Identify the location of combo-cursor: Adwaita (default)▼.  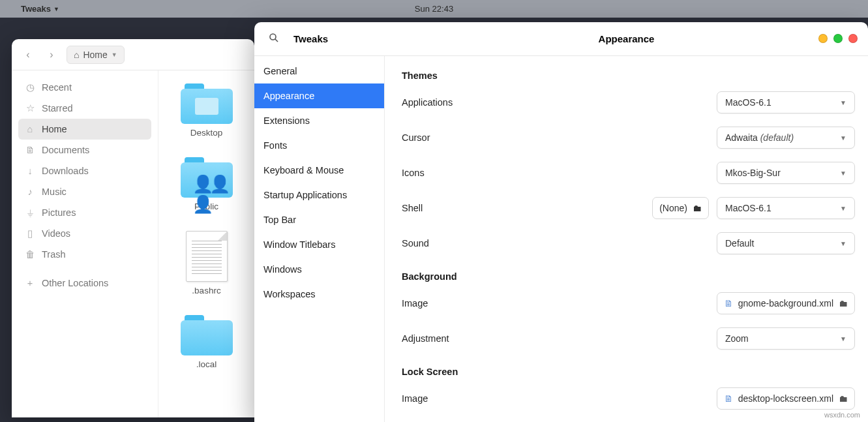
(786, 138).